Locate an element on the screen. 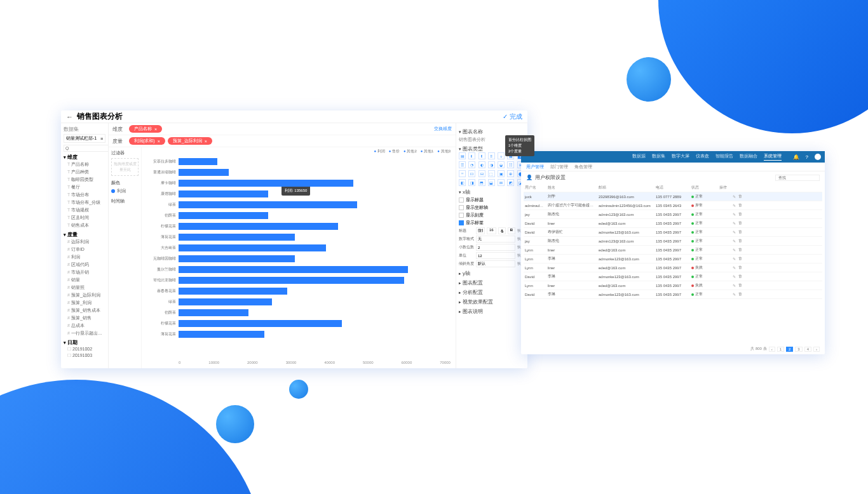 The image size is (868, 494). sidebar-item: T市场分布_分级 is located at coordinates (86, 203).